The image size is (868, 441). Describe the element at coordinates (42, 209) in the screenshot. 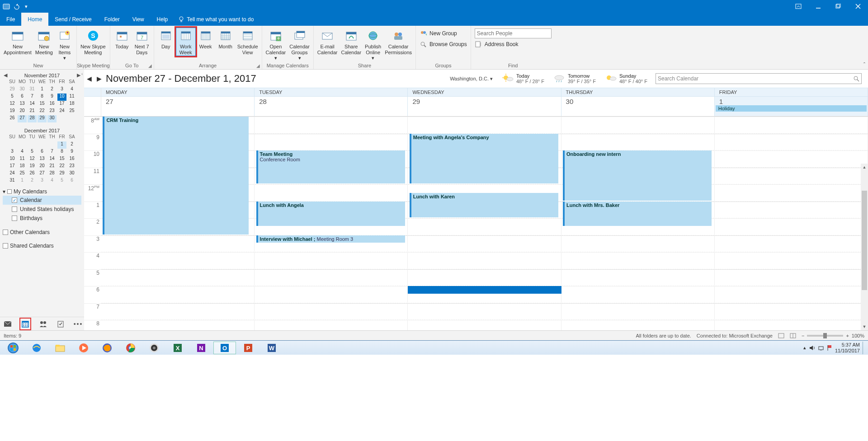

I see `calendar-item: United States holidays` at that location.